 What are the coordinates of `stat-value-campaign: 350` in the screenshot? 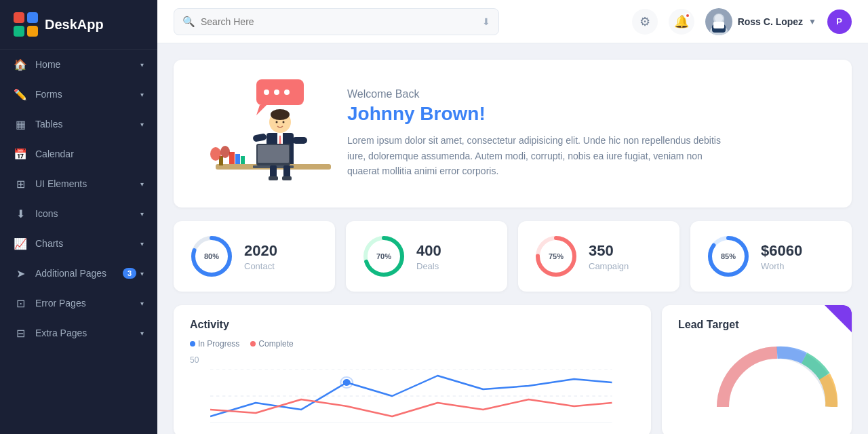 It's located at (609, 251).